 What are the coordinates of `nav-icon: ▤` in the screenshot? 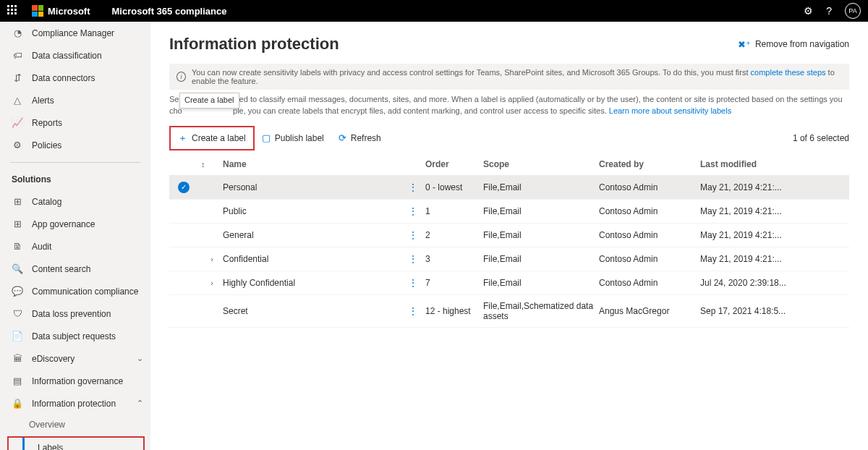 It's located at (17, 381).